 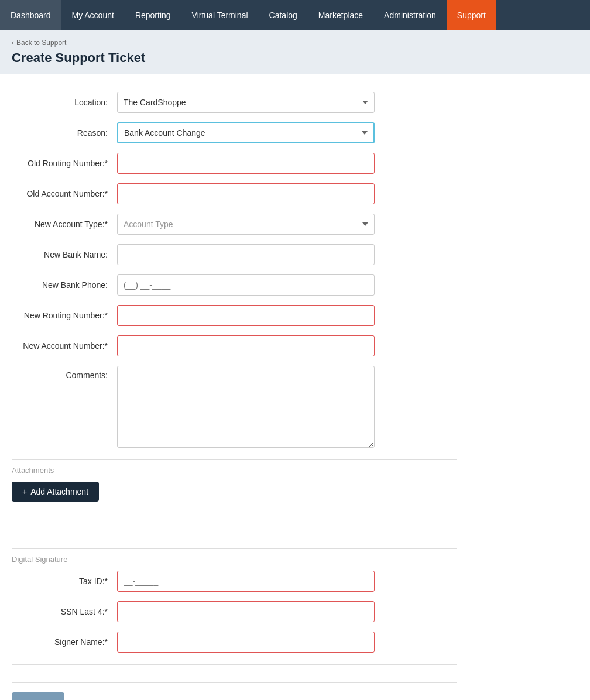 What do you see at coordinates (246, 194) in the screenshot?
I see `old-account-input` at bounding box center [246, 194].